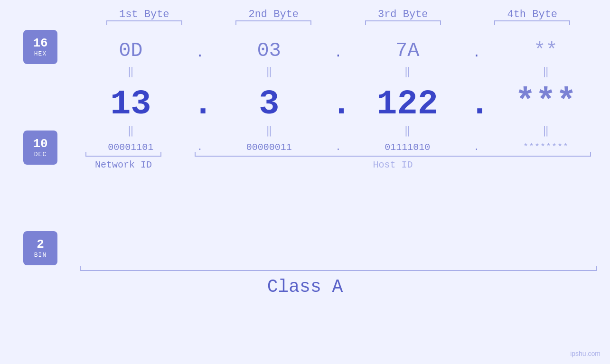  Describe the element at coordinates (477, 53) in the screenshot. I see `hex-dot3: .` at that location.